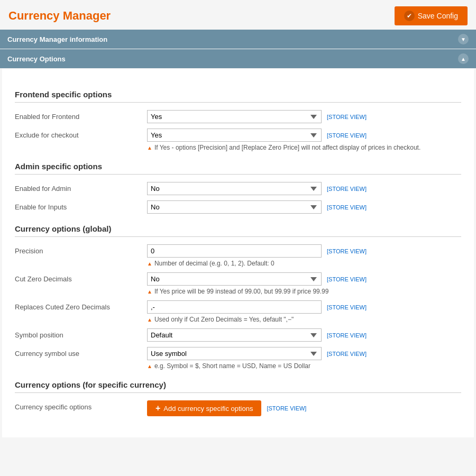  Describe the element at coordinates (308, 291) in the screenshot. I see `cut-zero-hint-text: If Yes price will be 99 instead of 99.00…` at that location.